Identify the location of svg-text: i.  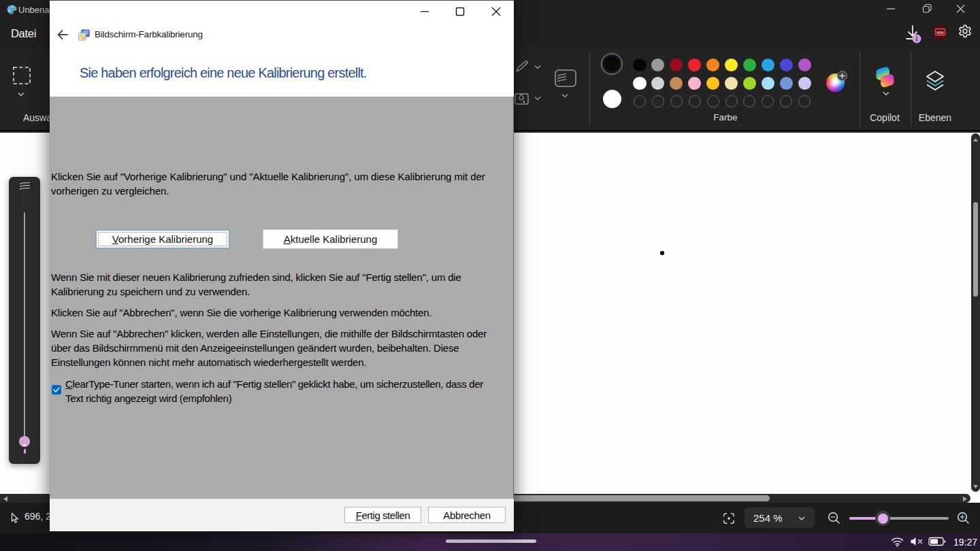
(917, 39).